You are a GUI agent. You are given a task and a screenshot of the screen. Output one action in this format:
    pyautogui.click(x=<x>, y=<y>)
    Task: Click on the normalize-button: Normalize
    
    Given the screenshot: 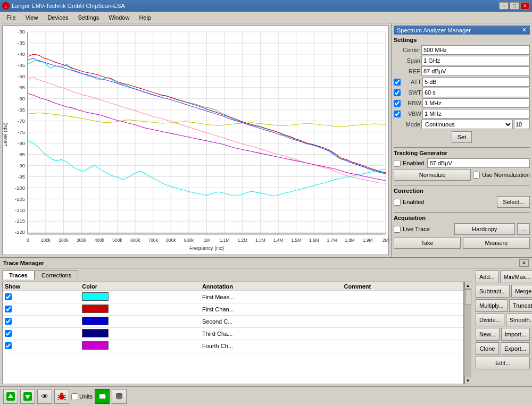 What is the action you would take?
    pyautogui.click(x=432, y=175)
    